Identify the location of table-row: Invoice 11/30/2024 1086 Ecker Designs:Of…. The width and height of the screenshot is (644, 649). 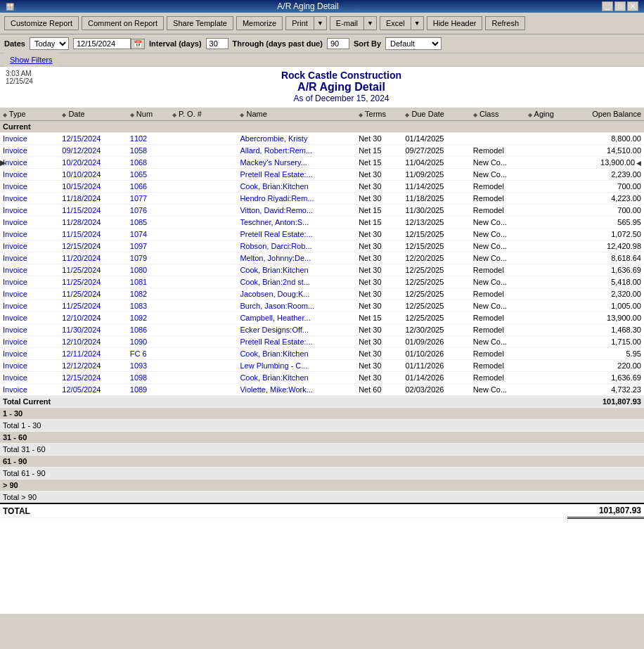
(322, 330).